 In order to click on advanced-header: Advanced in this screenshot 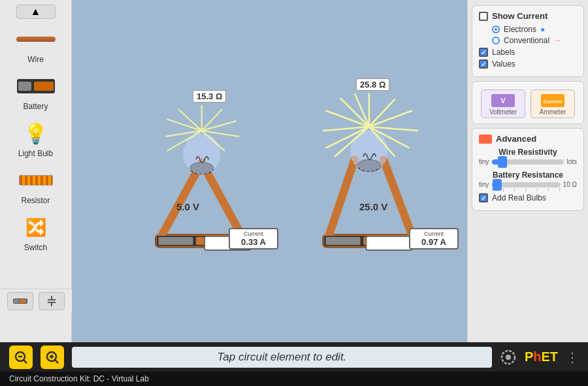, I will do `click(528, 138)`.